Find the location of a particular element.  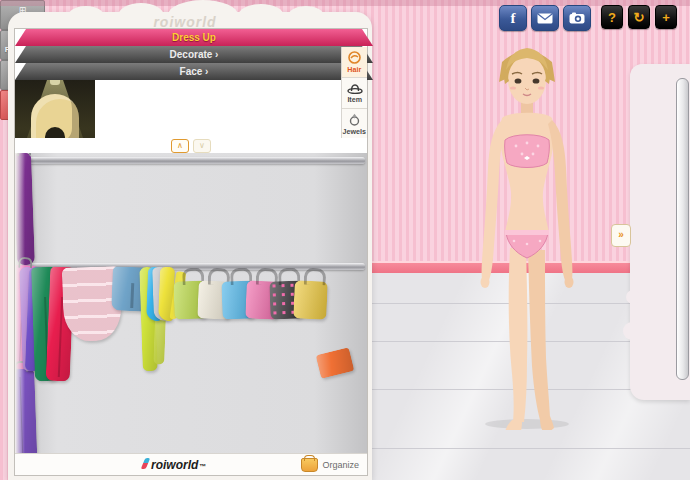

right-side-panel: » is located at coordinates (660, 232).